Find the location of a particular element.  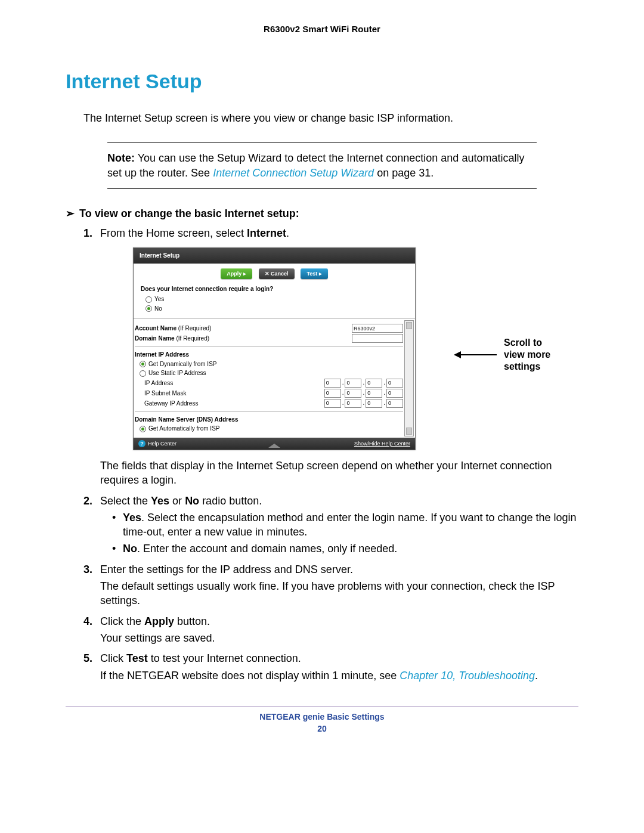

ip-dynamic-row: Get Dynamically from ISP is located at coordinates (271, 364).